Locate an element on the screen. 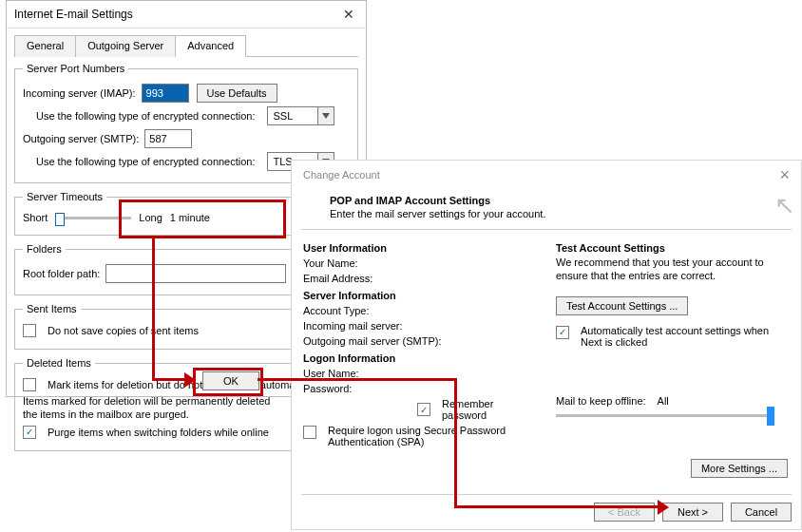 Image resolution: width=802 pixels, height=532 pixels. purge-items-checkbox: ✓ is located at coordinates (32, 432).